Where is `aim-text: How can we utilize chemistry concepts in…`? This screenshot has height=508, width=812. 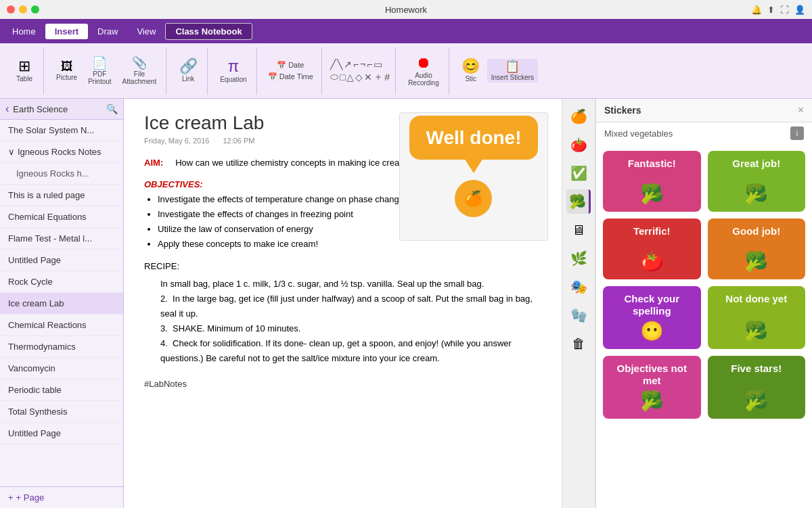
aim-text: How can we utilize chemistry concepts in… is located at coordinates (294, 162).